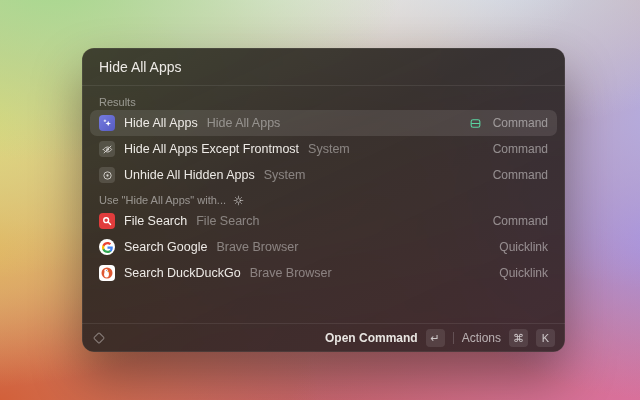 The image size is (640, 400). I want to click on result-row: Hide All AppsHide All AppsCommand, so click(324, 123).